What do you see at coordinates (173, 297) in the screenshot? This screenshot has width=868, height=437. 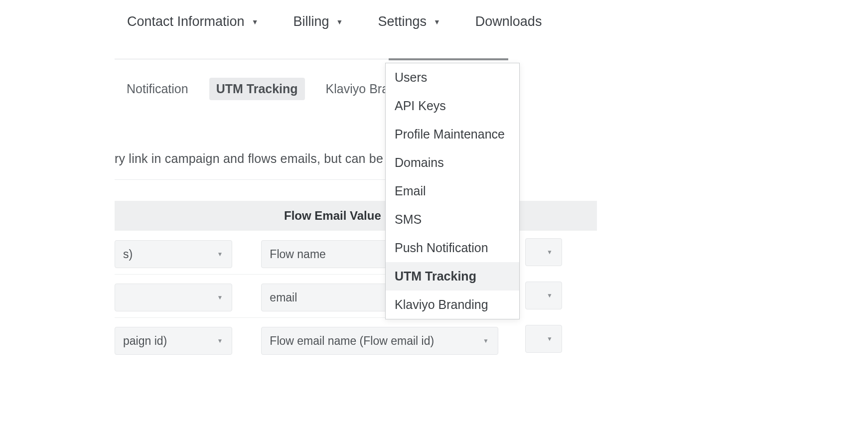 I see `campaign-value-select: ▼` at bounding box center [173, 297].